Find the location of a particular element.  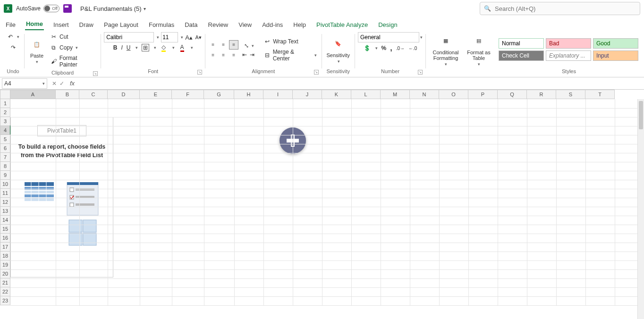

number-dialog-launcher: ↘ is located at coordinates (420, 72).